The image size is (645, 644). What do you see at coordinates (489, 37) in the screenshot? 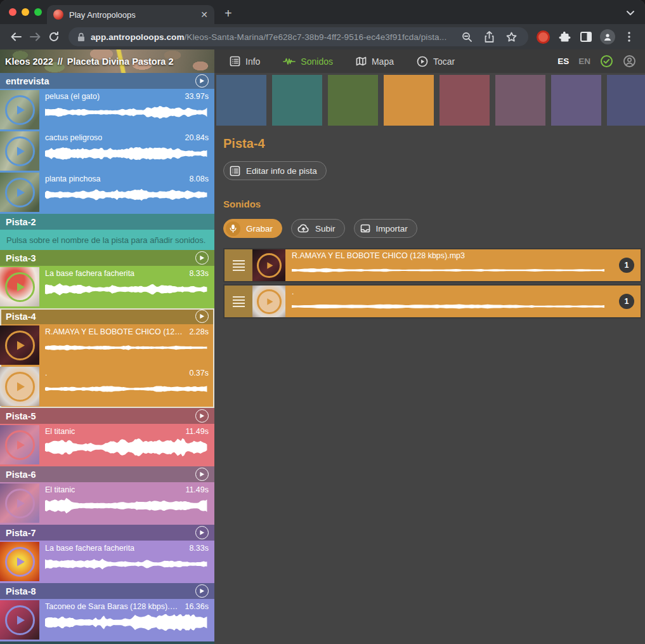
I see `share-icon` at bounding box center [489, 37].